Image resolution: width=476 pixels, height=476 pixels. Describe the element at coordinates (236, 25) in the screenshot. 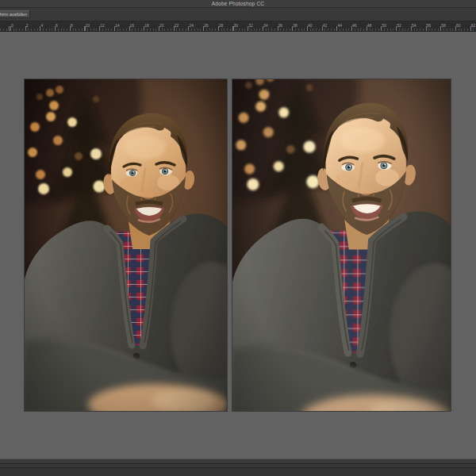

I see `ruler-label: 30` at that location.